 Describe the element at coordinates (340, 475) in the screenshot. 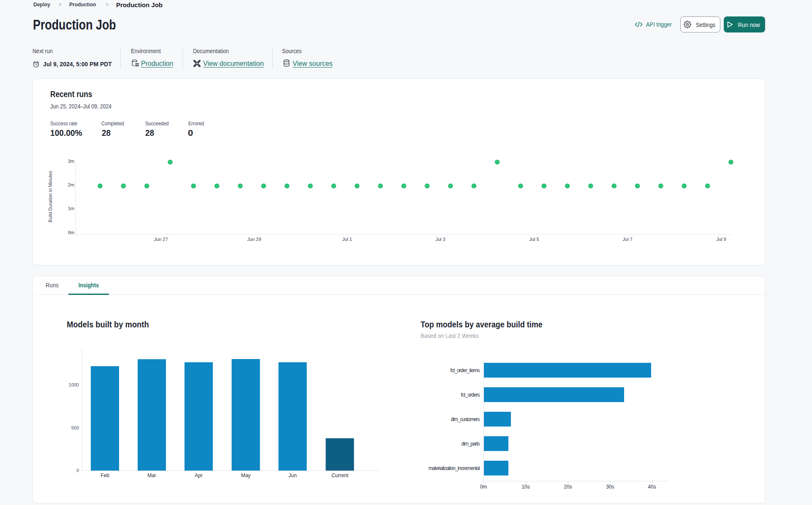

I see `svg-text: Current` at that location.